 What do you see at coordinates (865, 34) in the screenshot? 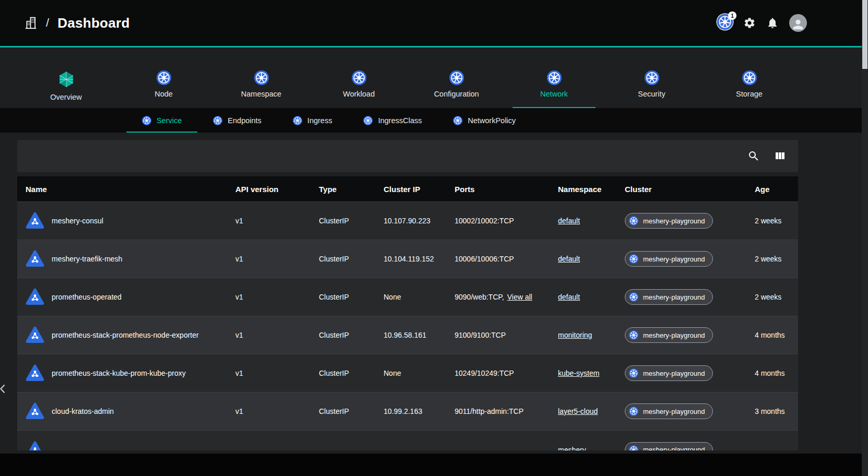
I see `scrollbar-thumb` at bounding box center [865, 34].